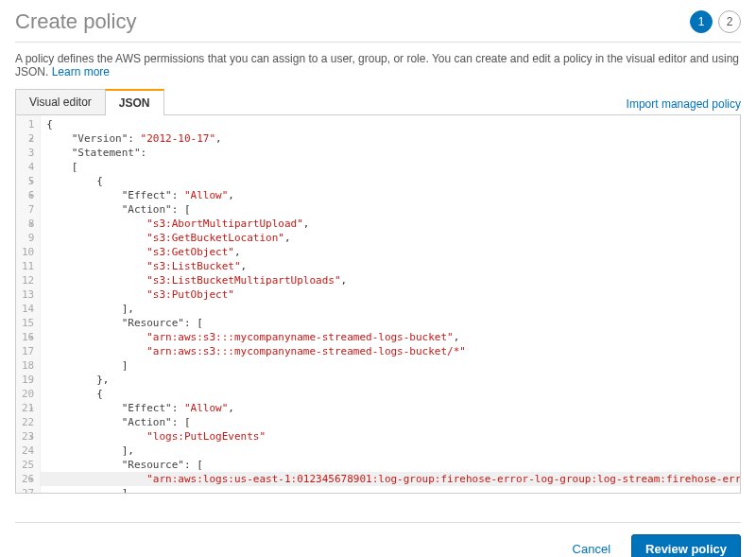 The height and width of the screenshot is (557, 756). I want to click on tab-visual-editor: Visual editor, so click(60, 102).